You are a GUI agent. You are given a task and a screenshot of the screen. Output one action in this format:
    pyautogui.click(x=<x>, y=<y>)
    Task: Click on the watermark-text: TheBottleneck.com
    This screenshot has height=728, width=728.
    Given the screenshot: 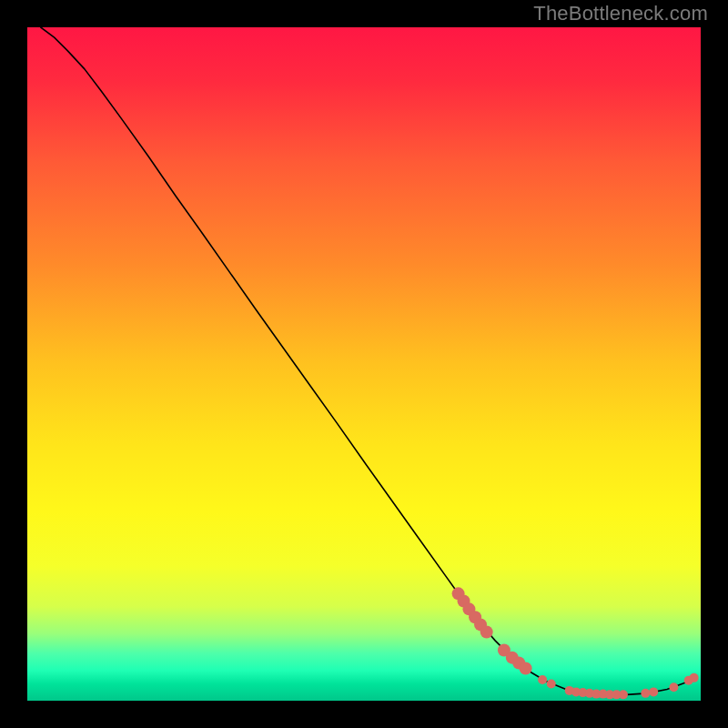 What is the action you would take?
    pyautogui.click(x=621, y=14)
    